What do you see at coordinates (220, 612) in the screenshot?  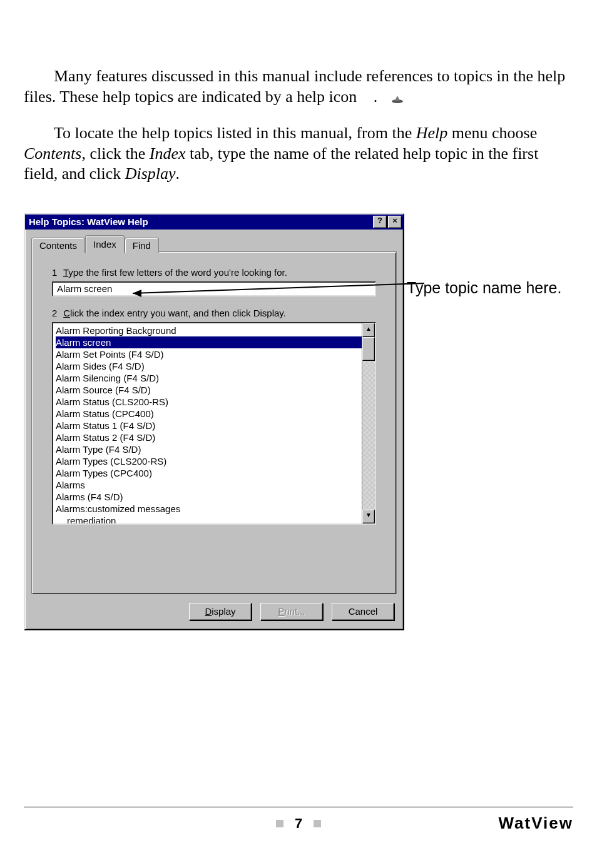 I see `display-button: Display` at bounding box center [220, 612].